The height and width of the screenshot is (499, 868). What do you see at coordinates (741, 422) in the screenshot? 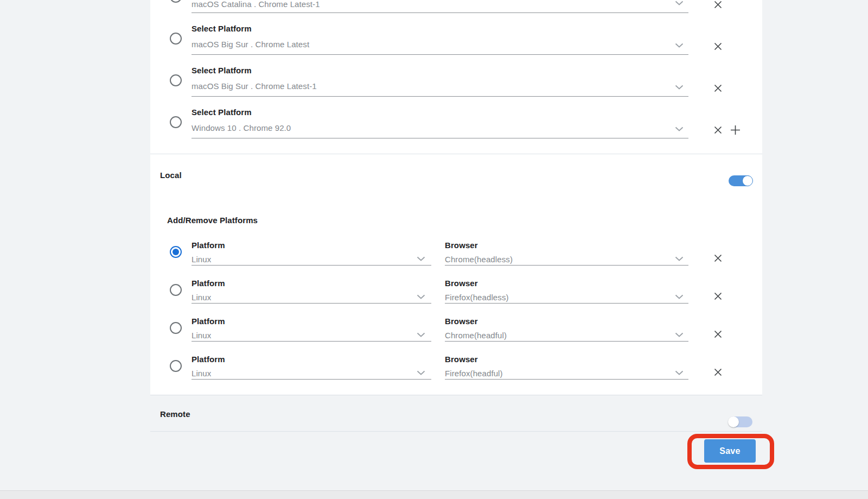
I see `remote-toggle` at bounding box center [741, 422].